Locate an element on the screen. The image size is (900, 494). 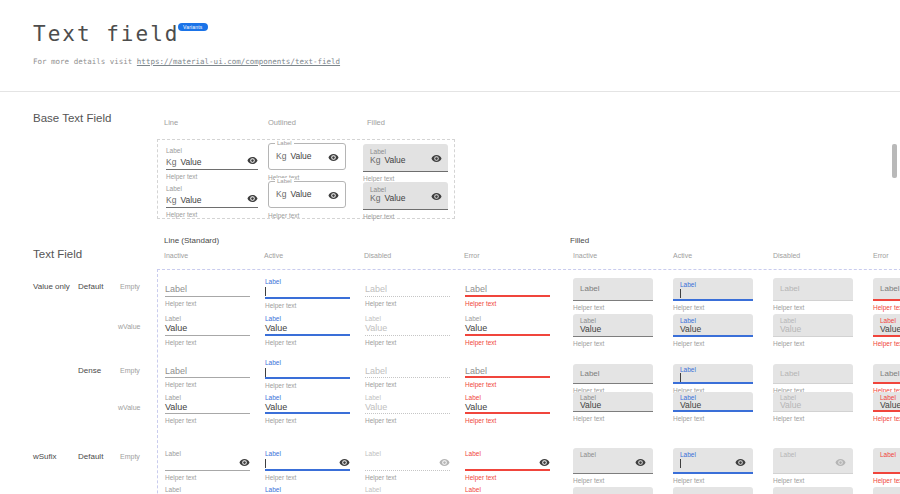
textfield-line-error-dense-empty: Label Helper text is located at coordinates (508, 377).